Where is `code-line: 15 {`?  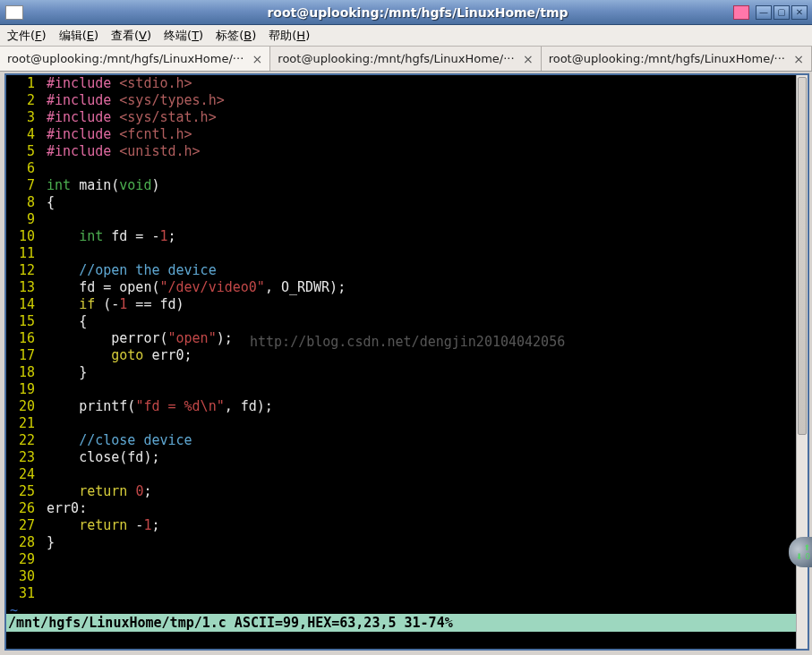
code-line: 15 { is located at coordinates (408, 322).